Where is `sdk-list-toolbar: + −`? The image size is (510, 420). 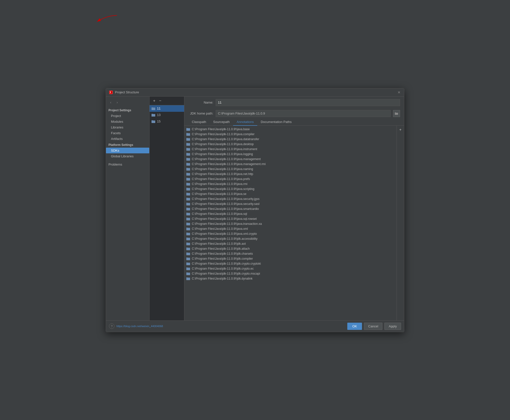 sdk-list-toolbar: + − is located at coordinates (167, 101).